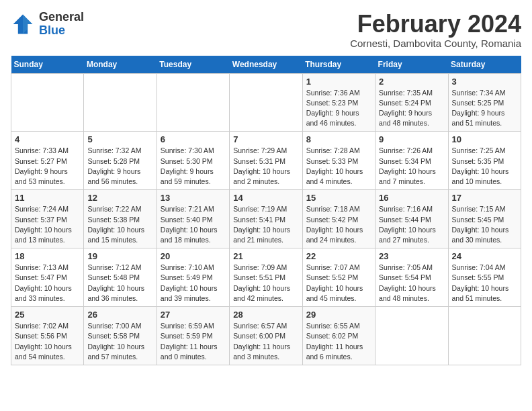  I want to click on day-number: 24, so click(485, 257).